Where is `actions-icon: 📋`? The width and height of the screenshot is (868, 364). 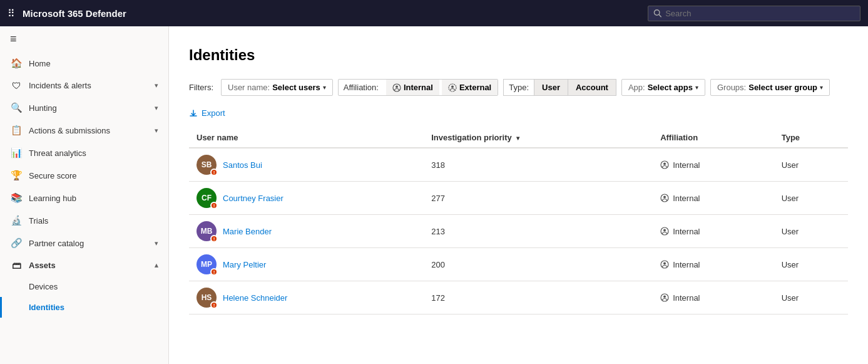
actions-icon: 📋 is located at coordinates (16, 130).